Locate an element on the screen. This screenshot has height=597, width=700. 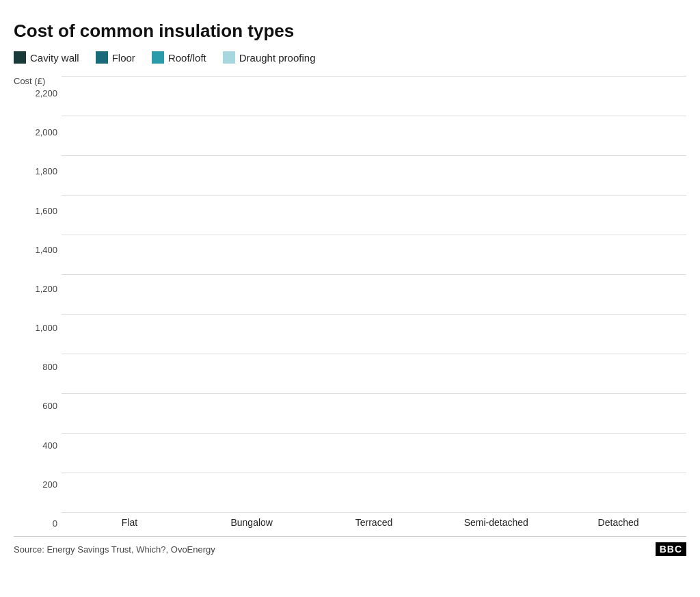
legend-label: Draught proofing is located at coordinates (278, 57).